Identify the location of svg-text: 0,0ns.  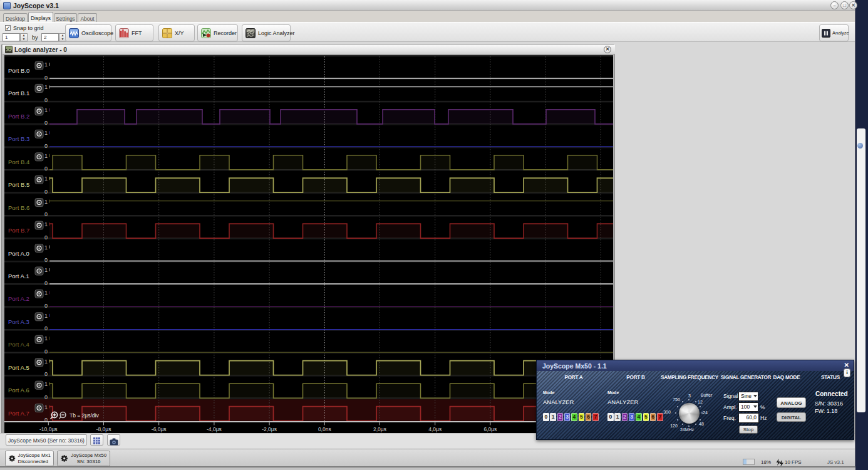
(324, 429).